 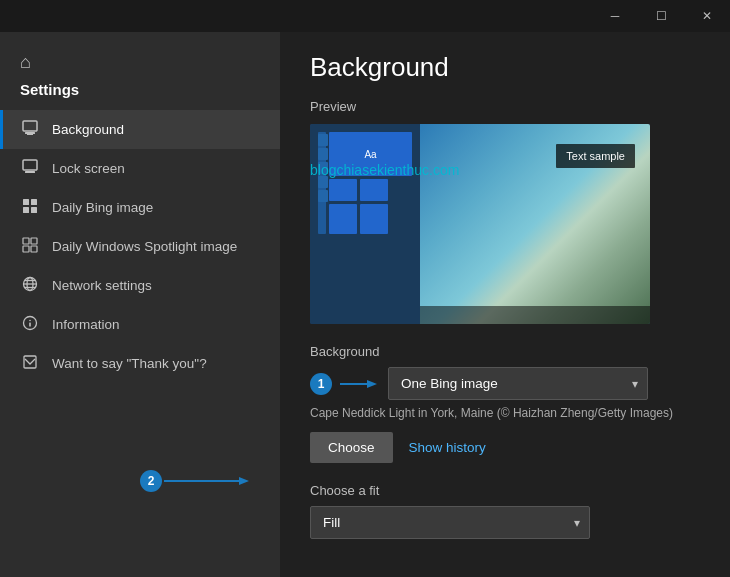 I want to click on fit-section: Choose a fit Fill Fit Stretch Tile Cente…, so click(x=505, y=511).